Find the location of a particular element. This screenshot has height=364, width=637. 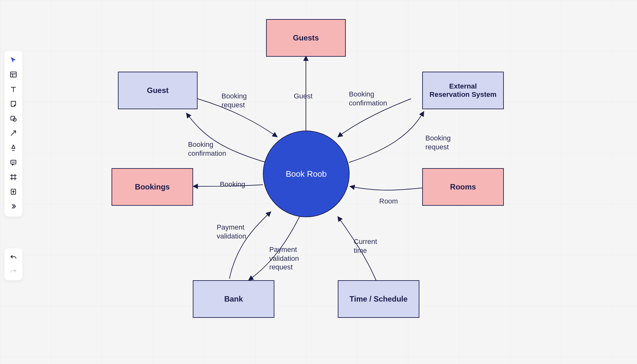

tool-toolbar is located at coordinates (13, 134).